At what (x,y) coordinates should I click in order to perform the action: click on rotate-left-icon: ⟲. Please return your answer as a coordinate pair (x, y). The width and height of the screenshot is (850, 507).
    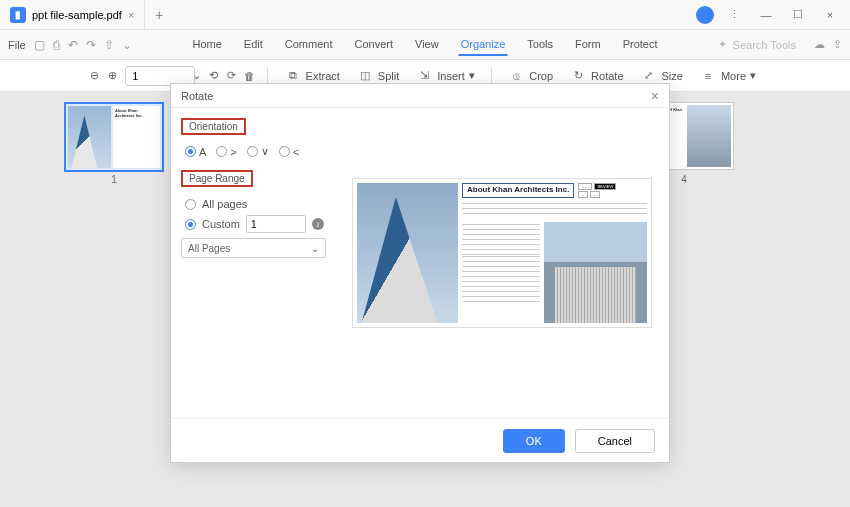
    Looking at the image, I should click on (214, 76).